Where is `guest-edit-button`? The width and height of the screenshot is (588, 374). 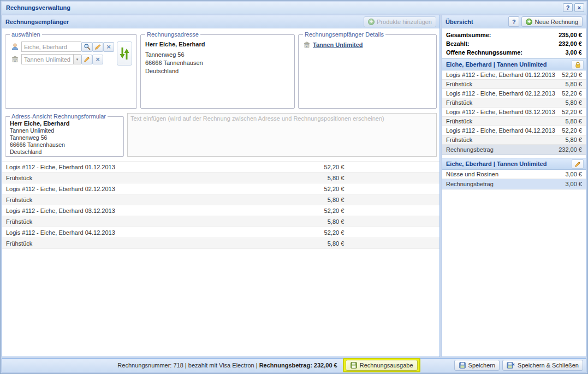
guest-edit-button is located at coordinates (98, 47).